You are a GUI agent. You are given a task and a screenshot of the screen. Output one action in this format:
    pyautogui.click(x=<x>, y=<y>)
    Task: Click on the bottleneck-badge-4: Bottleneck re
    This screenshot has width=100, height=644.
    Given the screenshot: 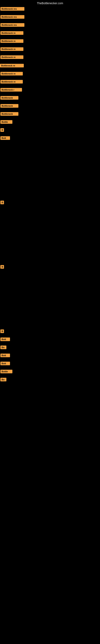 What is the action you would take?
    pyautogui.click(x=12, y=33)
    